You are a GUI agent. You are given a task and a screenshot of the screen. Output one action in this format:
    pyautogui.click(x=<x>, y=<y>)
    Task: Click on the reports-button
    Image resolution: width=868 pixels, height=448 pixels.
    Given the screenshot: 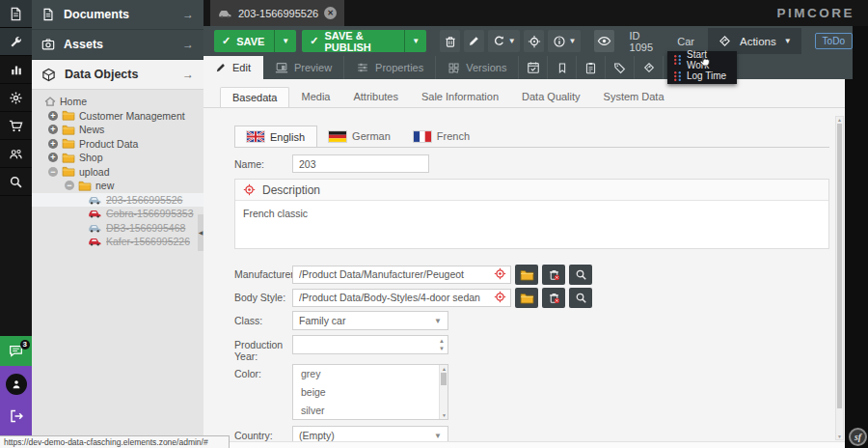 What is the action you would take?
    pyautogui.click(x=15, y=70)
    